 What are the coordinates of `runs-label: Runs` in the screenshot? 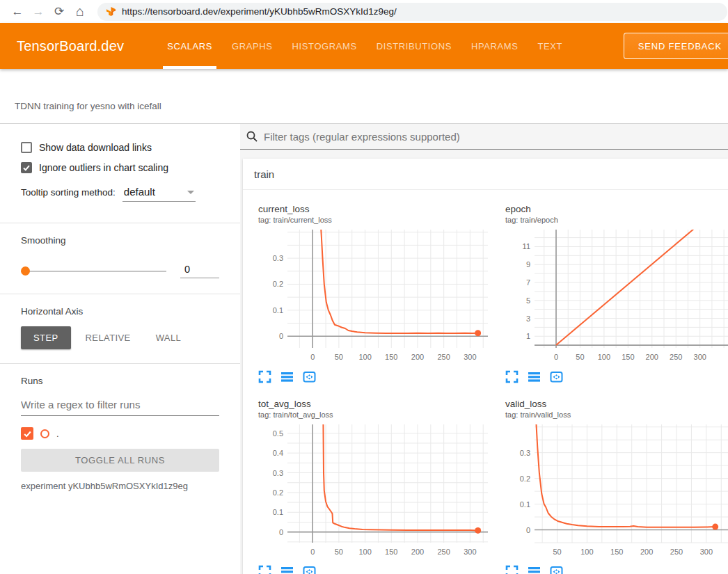 It's located at (120, 381).